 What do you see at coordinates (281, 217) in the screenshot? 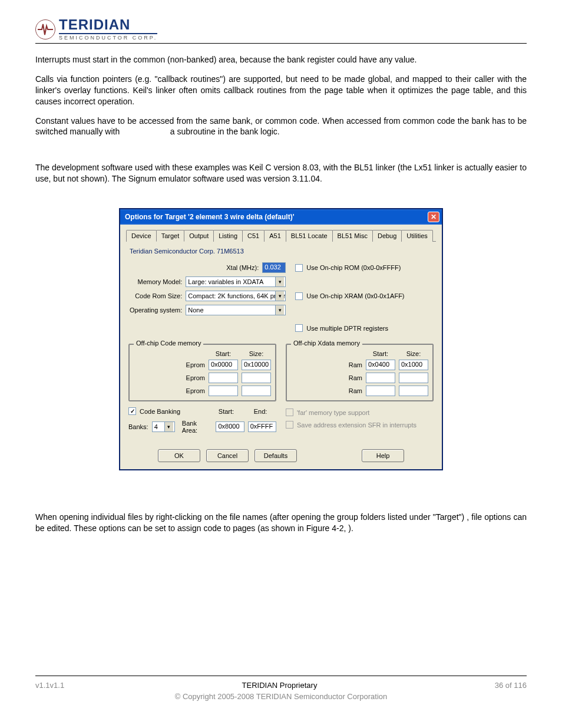
I see `dialog-titlebar: Options for Target '2 element 3 wire del…` at bounding box center [281, 217].